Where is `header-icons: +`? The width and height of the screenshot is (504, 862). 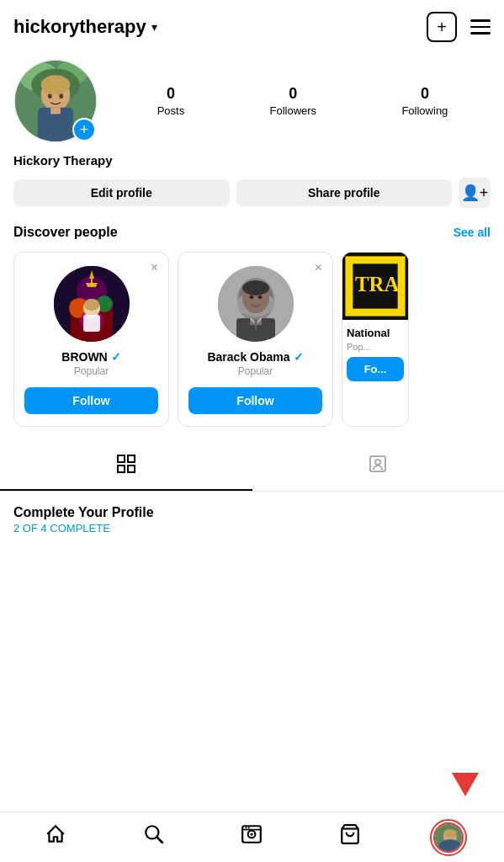 header-icons: + is located at coordinates (459, 27).